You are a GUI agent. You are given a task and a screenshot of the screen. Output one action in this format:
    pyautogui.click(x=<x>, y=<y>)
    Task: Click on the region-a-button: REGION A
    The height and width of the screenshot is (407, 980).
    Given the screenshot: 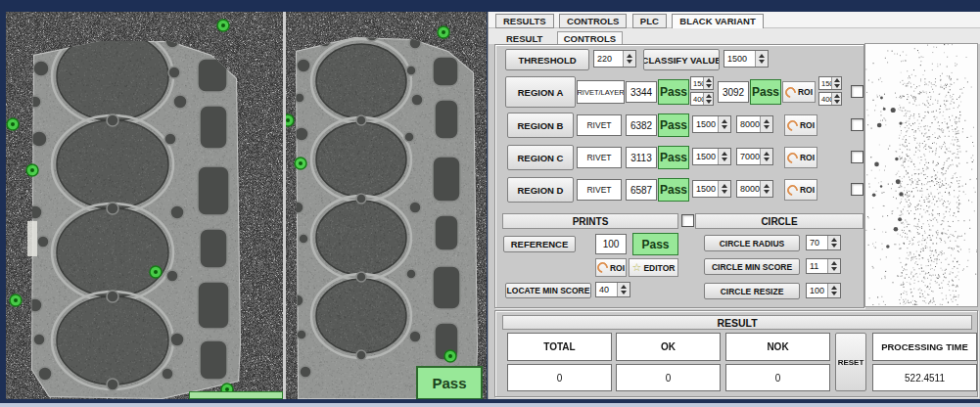 What is the action you would take?
    pyautogui.click(x=540, y=92)
    